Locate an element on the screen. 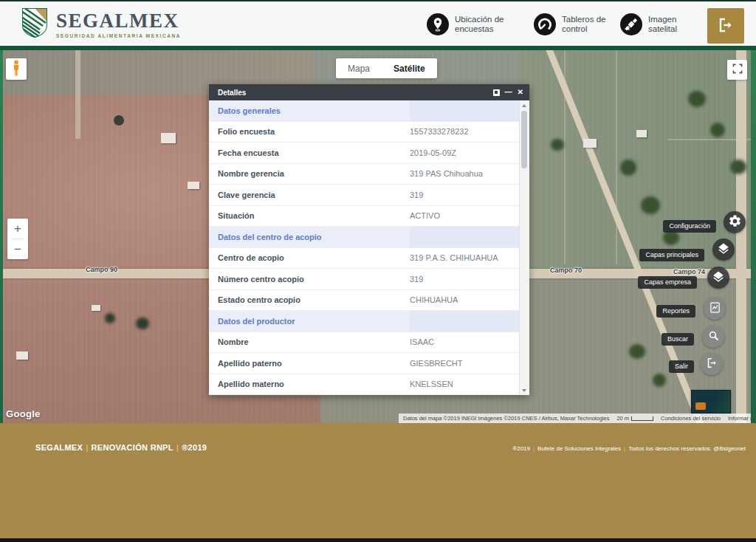  street-view-pegman-button is located at coordinates (16, 69).